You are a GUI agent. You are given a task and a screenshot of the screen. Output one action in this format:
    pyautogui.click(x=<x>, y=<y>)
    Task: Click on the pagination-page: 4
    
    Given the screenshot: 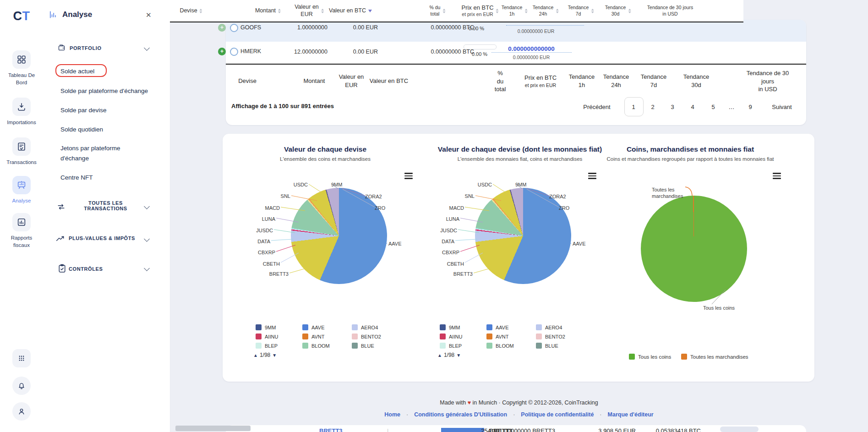 What is the action you would take?
    pyautogui.click(x=693, y=107)
    